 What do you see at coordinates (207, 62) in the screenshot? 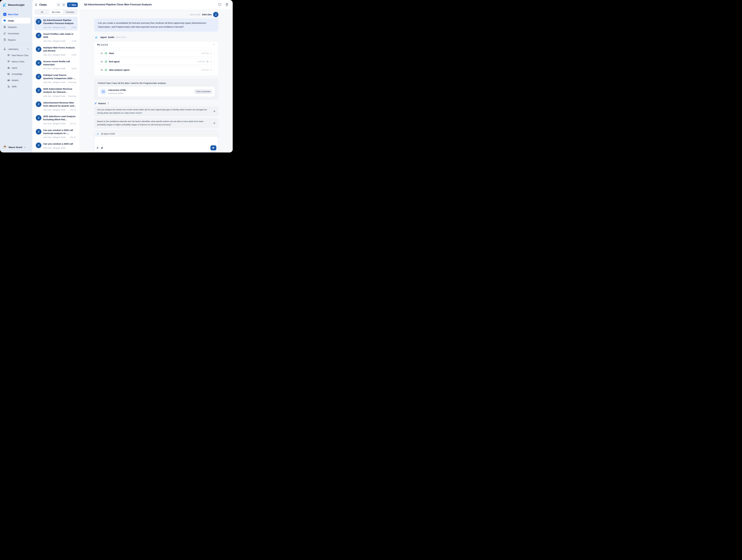
I see `doc-icon` at bounding box center [207, 62].